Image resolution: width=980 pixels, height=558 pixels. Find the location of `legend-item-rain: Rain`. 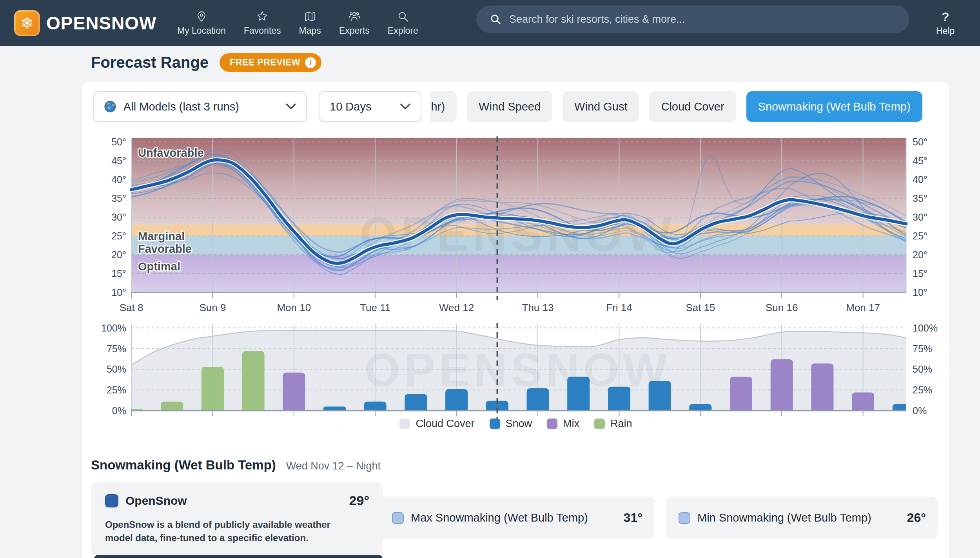

legend-item-rain: Rain is located at coordinates (613, 424).